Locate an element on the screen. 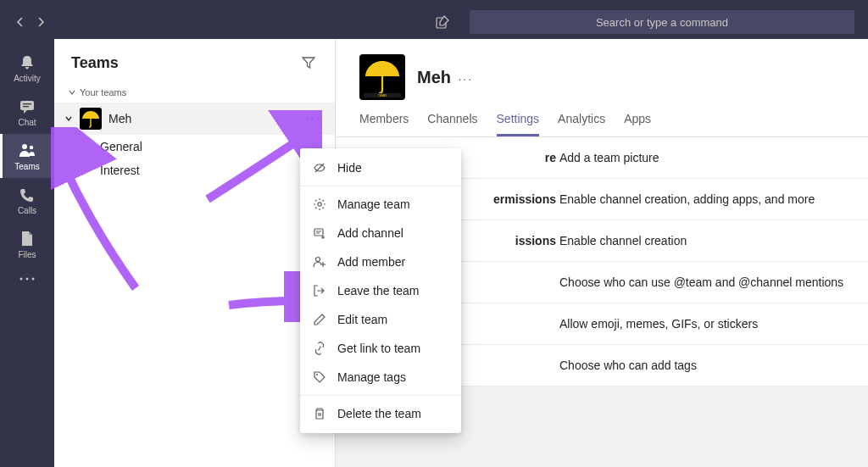 The width and height of the screenshot is (868, 467). menu-manage-tags: Manage tags is located at coordinates (381, 377).